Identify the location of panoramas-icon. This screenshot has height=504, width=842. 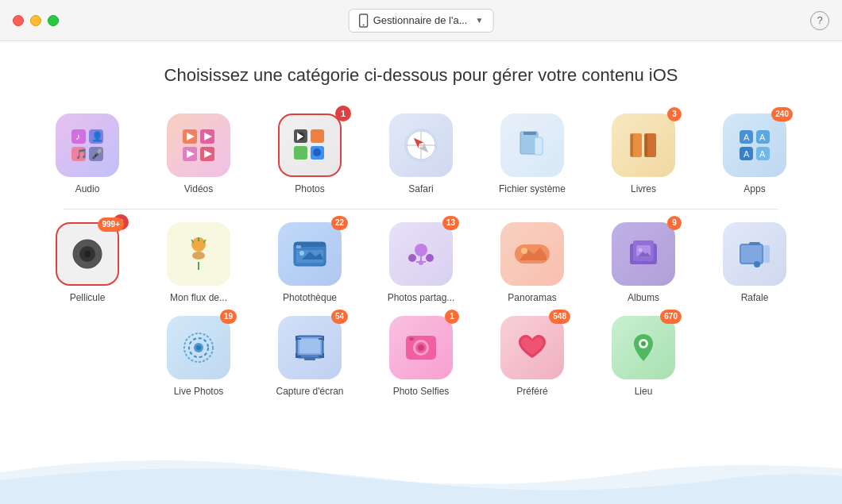
(532, 254).